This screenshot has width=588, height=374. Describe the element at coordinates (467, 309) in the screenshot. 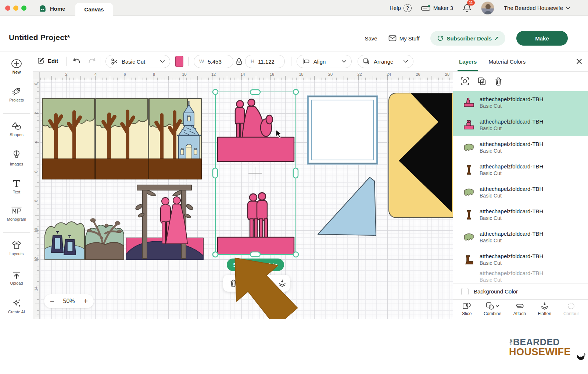

I see `slice-button: Slice` at that location.